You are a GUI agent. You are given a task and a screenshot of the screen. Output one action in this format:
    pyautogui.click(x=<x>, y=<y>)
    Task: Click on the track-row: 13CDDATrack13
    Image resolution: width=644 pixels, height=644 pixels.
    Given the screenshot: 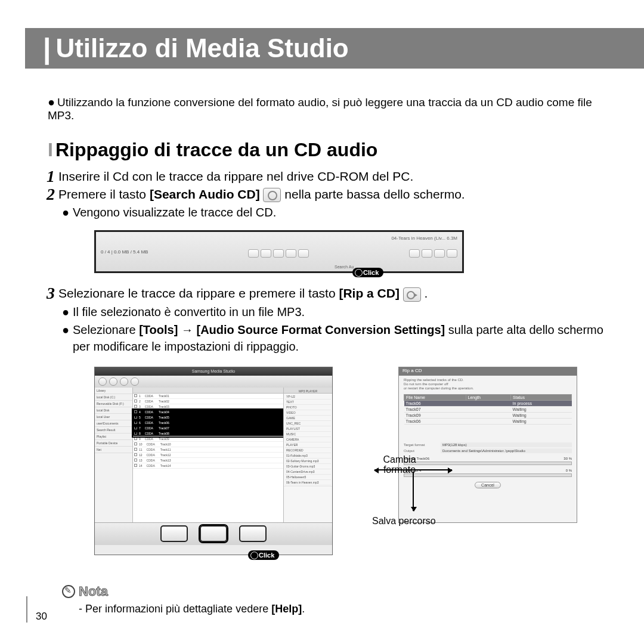 What is the action you would take?
    pyautogui.click(x=208, y=460)
    